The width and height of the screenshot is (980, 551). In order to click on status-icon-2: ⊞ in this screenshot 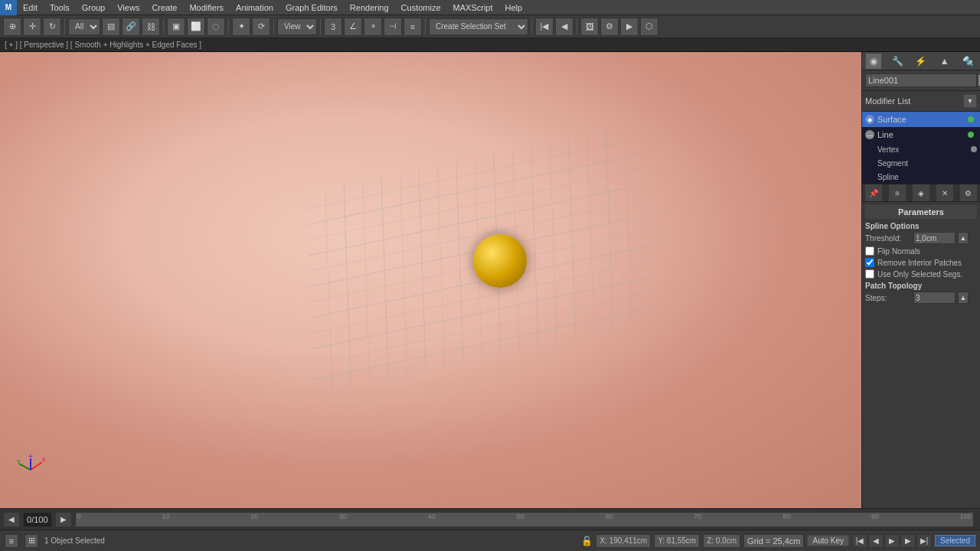, I will do `click(31, 541)`.